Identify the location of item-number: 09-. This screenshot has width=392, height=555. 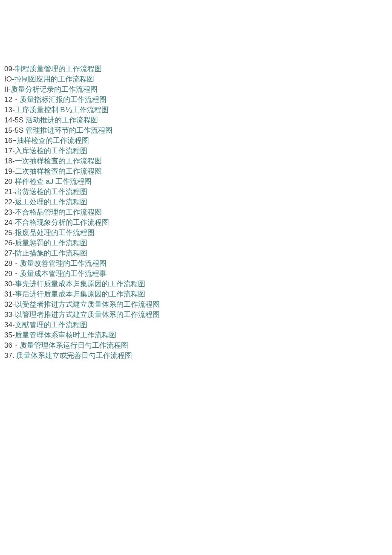
(9, 69).